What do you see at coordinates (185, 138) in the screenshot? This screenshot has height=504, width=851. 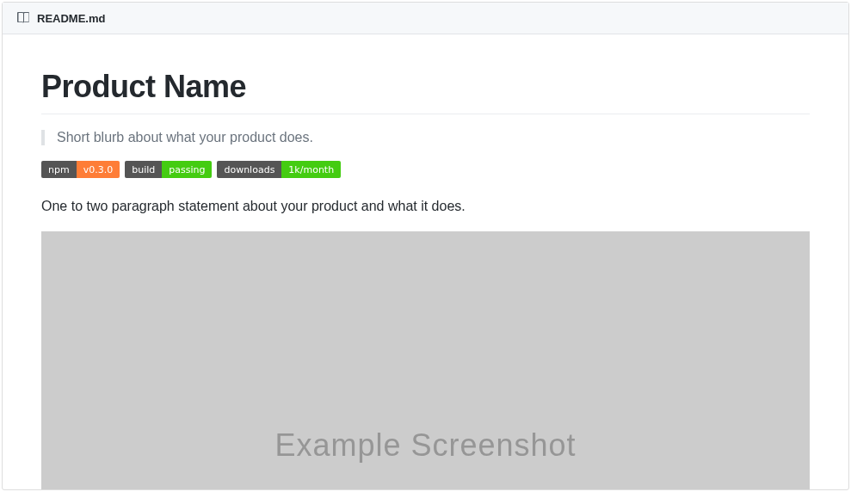 I see `blurb-text: Short blurb about what your product does…` at bounding box center [185, 138].